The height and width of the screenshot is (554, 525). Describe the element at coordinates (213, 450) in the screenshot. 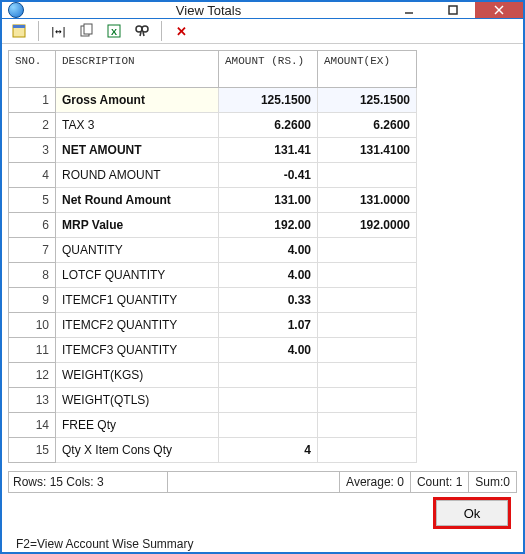

I see `table-row: 15Qty X Item Cons Qty4` at that location.